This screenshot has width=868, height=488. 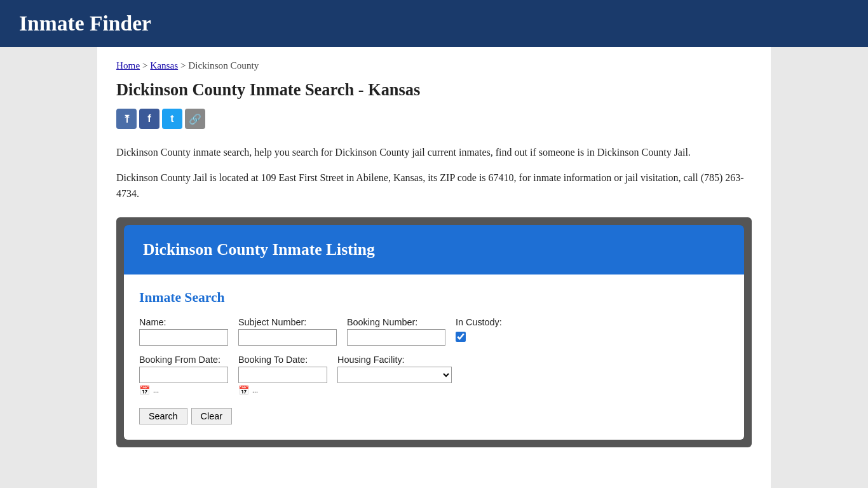 What do you see at coordinates (85, 23) in the screenshot?
I see `site-title: Inmate Finder` at bounding box center [85, 23].